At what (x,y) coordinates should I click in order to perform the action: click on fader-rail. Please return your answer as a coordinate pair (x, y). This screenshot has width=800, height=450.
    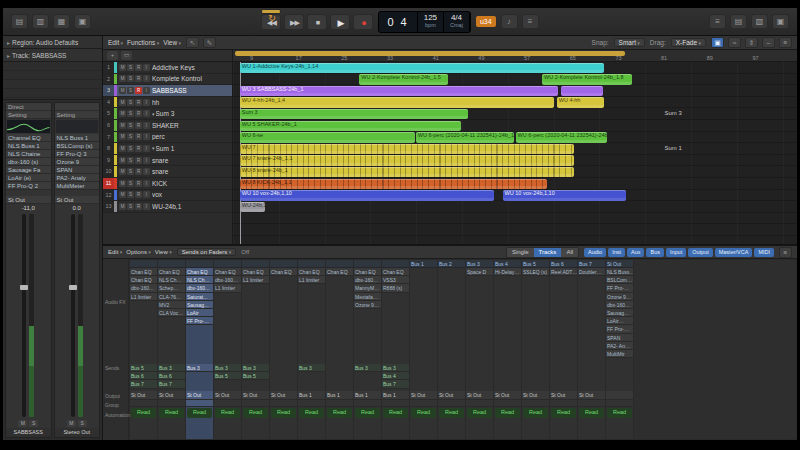
    Looking at the image, I should click on (73, 316).